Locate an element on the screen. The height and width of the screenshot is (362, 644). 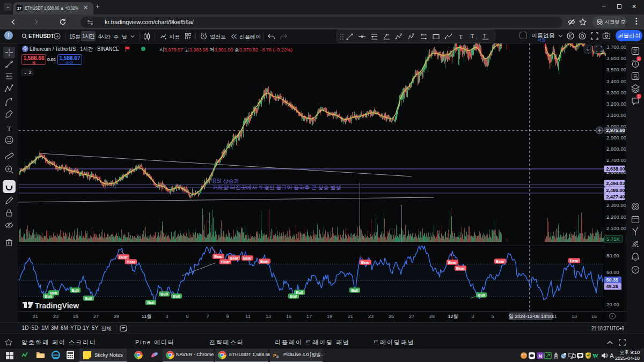
svg-text: 7 is located at coordinates (207, 316).